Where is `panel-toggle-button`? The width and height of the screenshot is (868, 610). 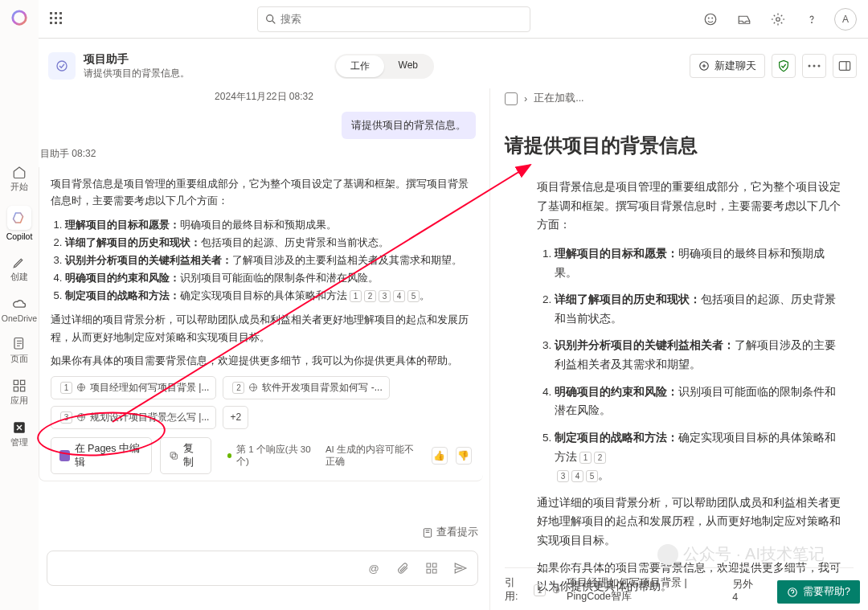
panel-toggle-button is located at coordinates (845, 66).